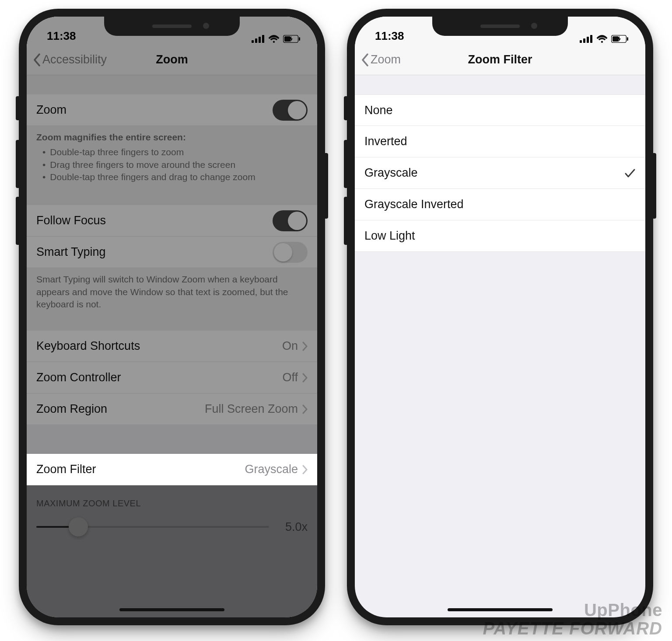  What do you see at coordinates (500, 142) in the screenshot?
I see `filter-option: Inverted` at bounding box center [500, 142].